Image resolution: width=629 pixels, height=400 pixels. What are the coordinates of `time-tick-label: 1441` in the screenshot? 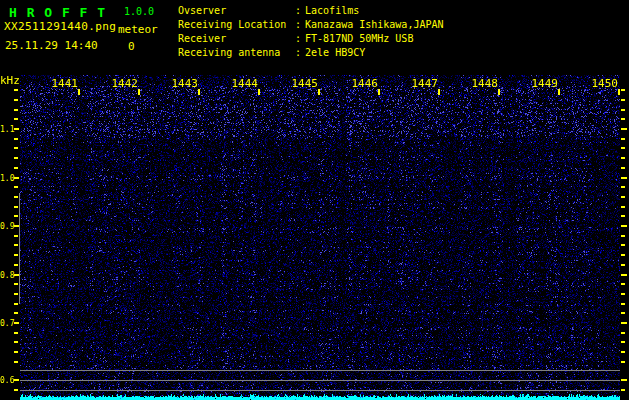 It's located at (64, 84).